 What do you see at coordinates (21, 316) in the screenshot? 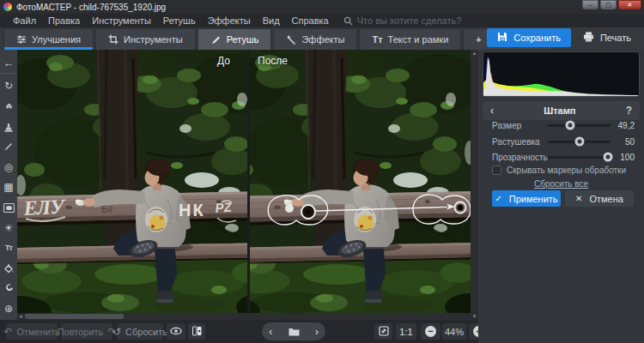
I see `scroll-left-arrow: ◄` at bounding box center [21, 316].